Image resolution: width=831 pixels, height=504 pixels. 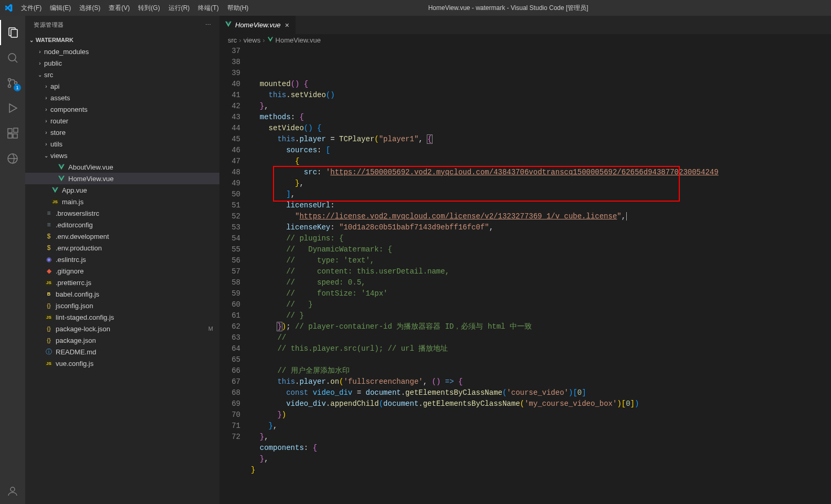 What do you see at coordinates (287, 25) in the screenshot?
I see `close-icon: ×` at bounding box center [287, 25].